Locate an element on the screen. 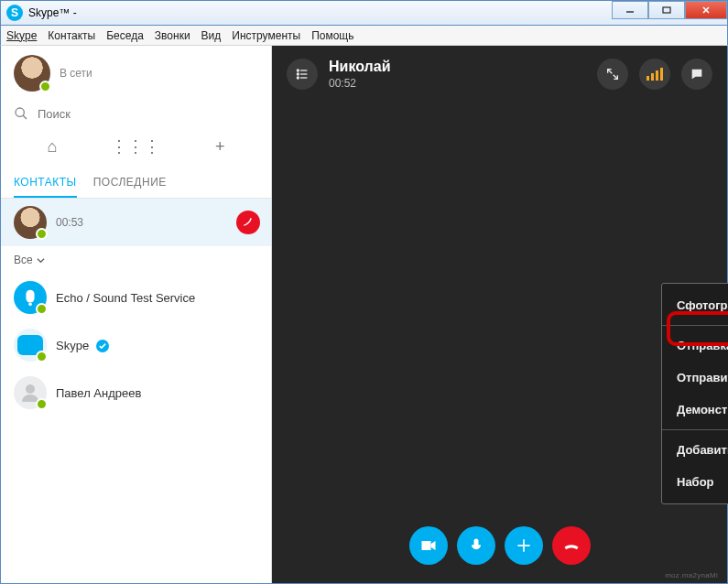  contact-item: Павел Андреев is located at coordinates (136, 393).